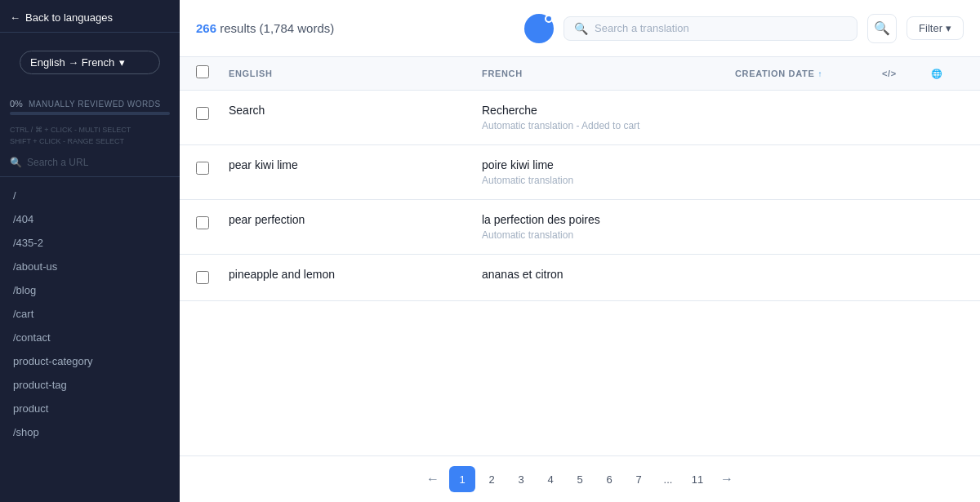 This screenshot has height=502, width=980. Describe the element at coordinates (668, 479) in the screenshot. I see `pagination-ellipsis: ...` at that location.